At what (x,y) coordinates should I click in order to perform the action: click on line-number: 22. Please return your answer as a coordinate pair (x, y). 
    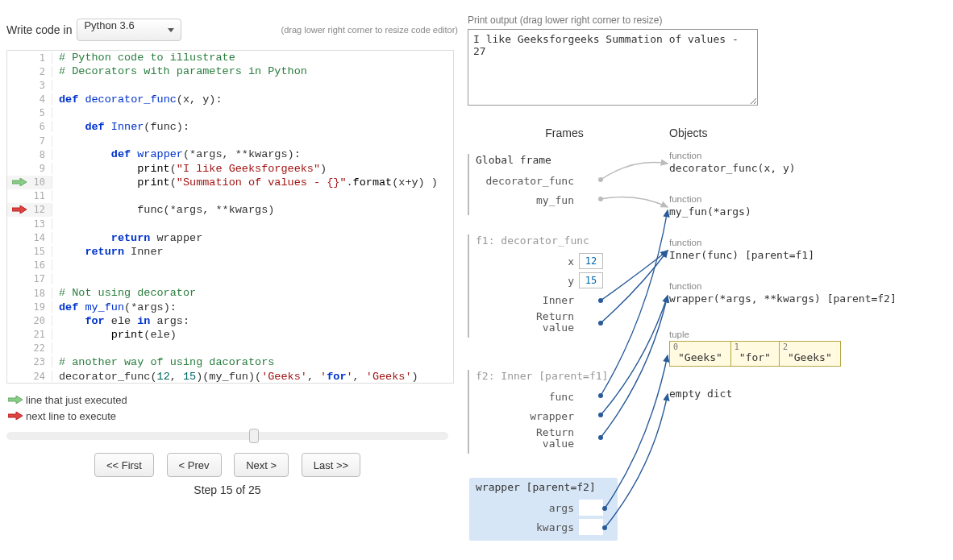
    Looking at the image, I should click on (41, 348).